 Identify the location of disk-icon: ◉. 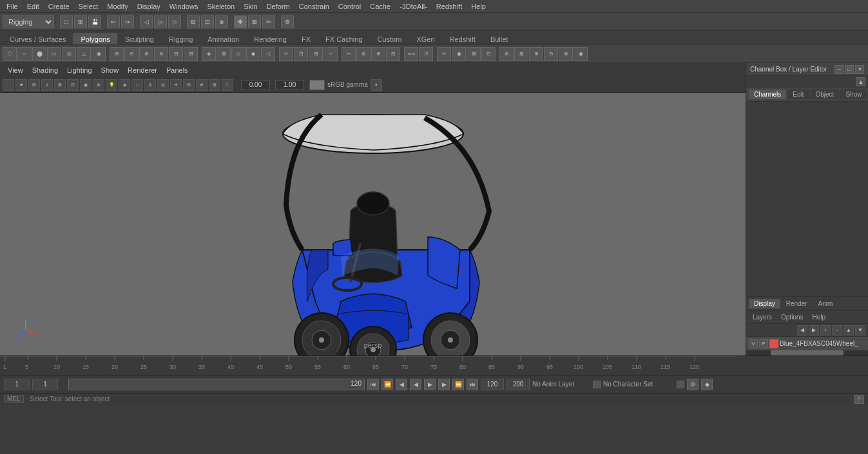
(99, 54).